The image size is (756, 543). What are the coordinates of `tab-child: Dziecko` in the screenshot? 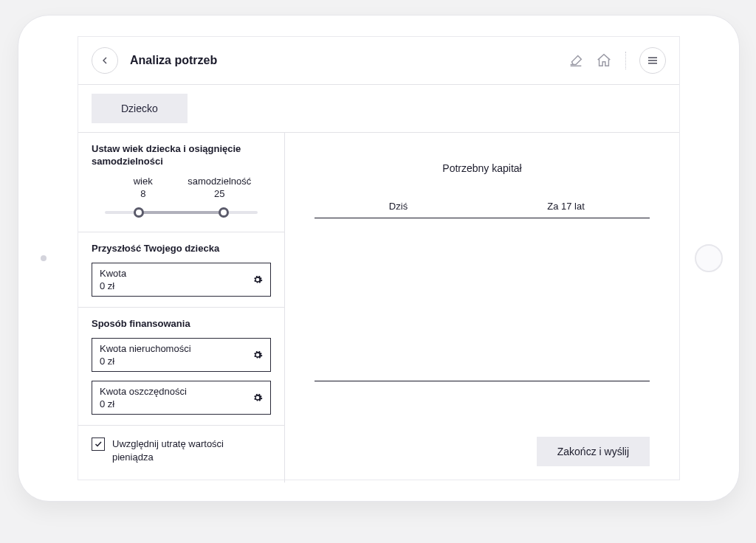 It's located at (140, 108).